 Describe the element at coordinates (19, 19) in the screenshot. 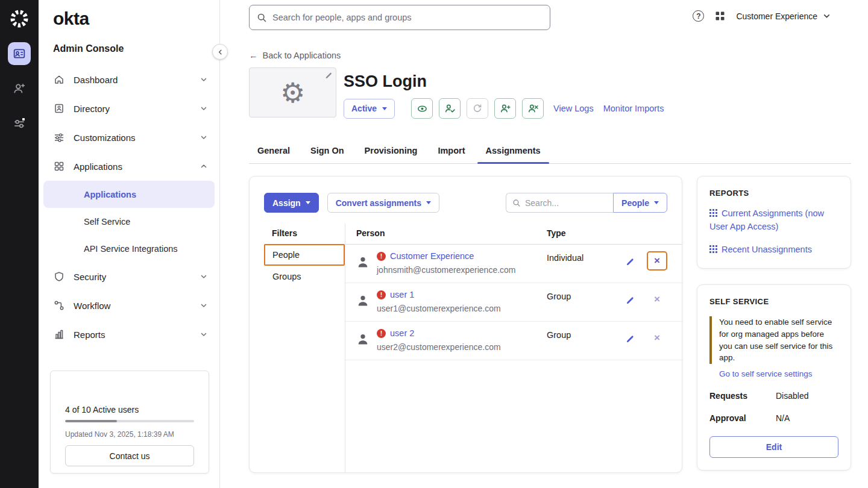

I see `okta-spinner-icon` at that location.